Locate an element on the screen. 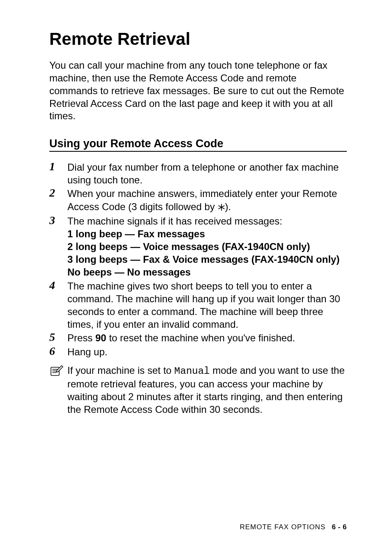 This screenshot has width=392, height=556. step-number: 4 is located at coordinates (58, 285).